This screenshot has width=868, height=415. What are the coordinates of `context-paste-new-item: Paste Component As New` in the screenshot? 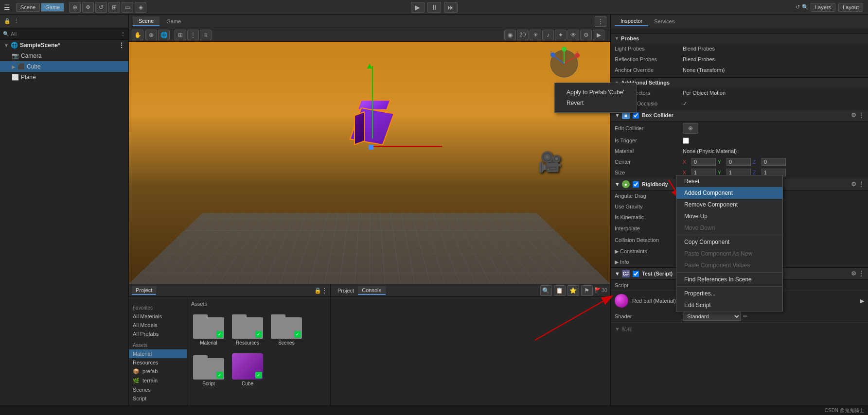 It's located at (729, 254).